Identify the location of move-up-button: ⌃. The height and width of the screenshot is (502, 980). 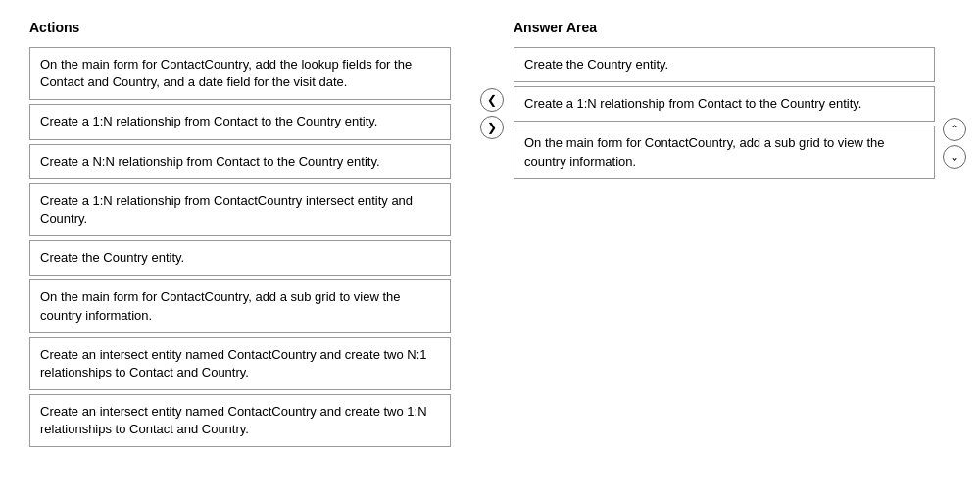
(955, 129).